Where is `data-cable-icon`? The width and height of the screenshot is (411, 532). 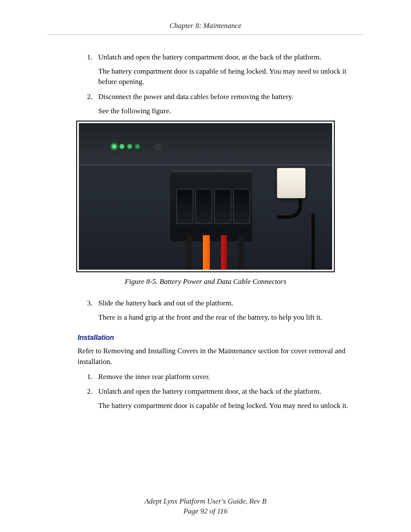
data-cable-icon is located at coordinates (313, 242).